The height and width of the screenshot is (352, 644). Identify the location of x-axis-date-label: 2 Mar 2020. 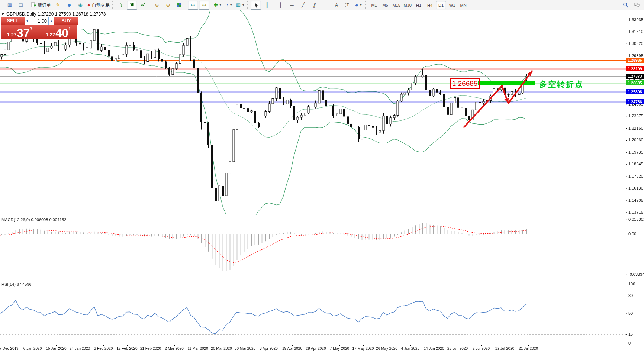
(174, 349).